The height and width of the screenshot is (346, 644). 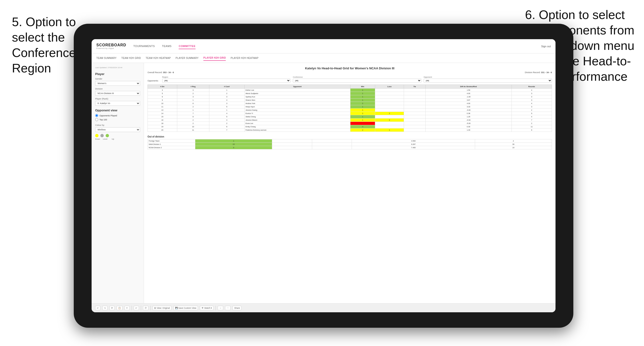 I want to click on cell-rounds: 4, so click(x=532, y=117).